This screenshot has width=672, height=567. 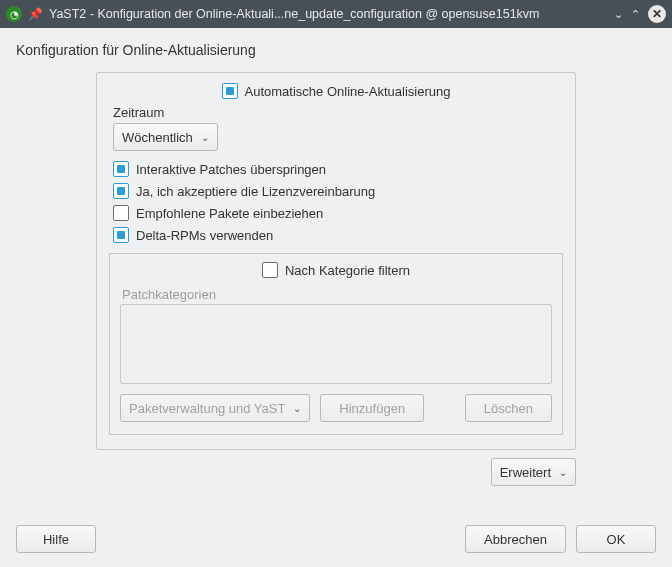 I want to click on include-recommended-label: Empfohlene Pakete einbeziehen, so click(x=230, y=214).